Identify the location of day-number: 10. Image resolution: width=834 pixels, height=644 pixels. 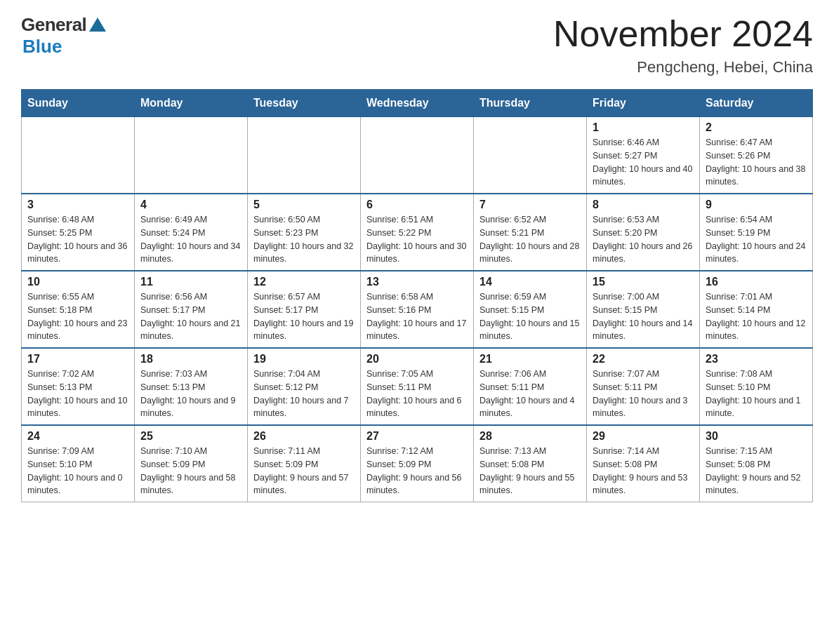
(78, 282).